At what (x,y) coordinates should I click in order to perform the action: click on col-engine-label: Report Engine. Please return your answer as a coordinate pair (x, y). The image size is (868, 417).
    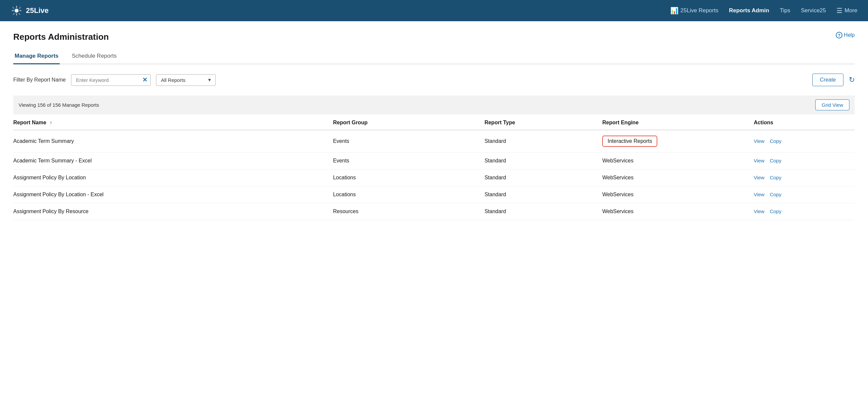
    Looking at the image, I should click on (620, 123).